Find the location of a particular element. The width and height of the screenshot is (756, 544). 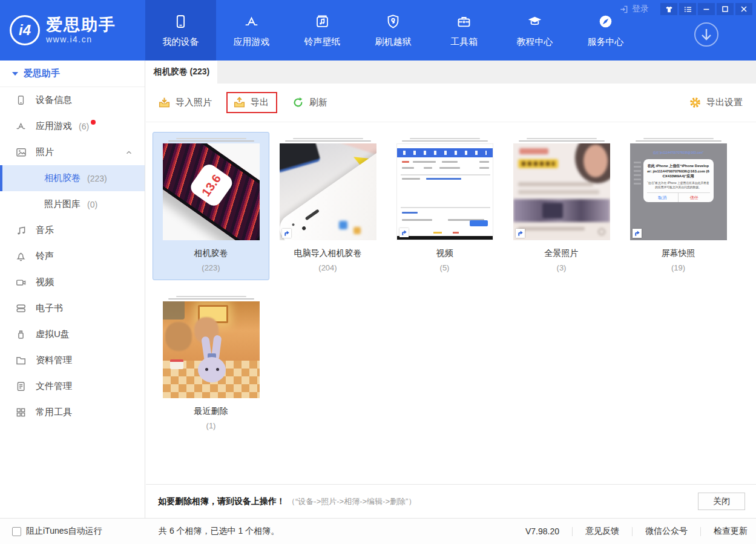

sidebar-item-count: (0) is located at coordinates (92, 205).